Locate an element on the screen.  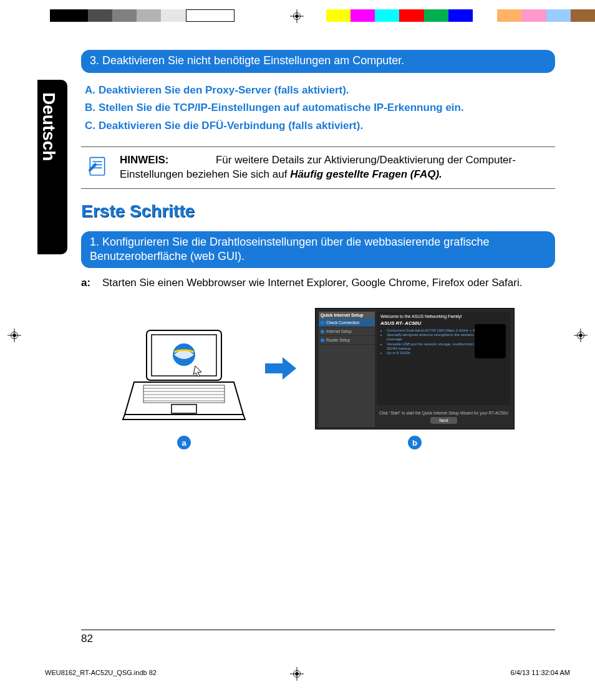
abc-item-a: A.Deaktivieren Sie den Proxy-Server (fal… is located at coordinates (320, 91).